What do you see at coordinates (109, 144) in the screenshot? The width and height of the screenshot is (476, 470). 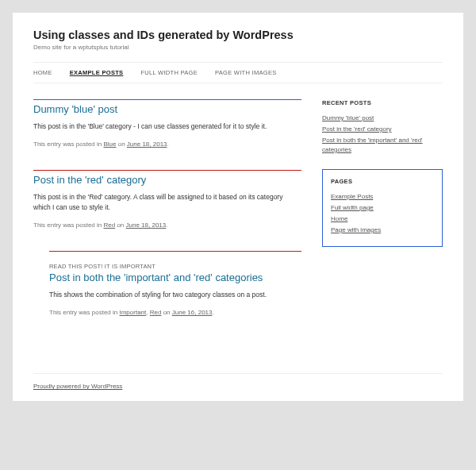 I see `category-link: Blue` at bounding box center [109, 144].